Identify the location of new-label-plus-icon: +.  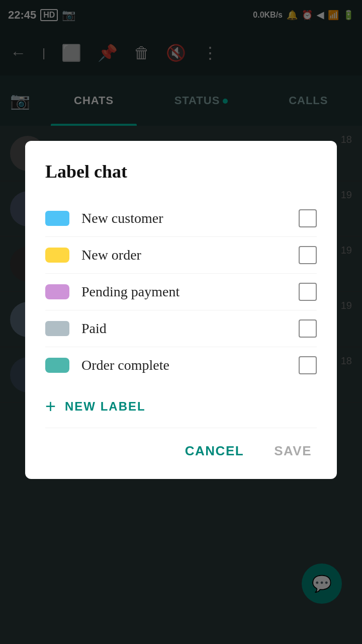
(50, 407).